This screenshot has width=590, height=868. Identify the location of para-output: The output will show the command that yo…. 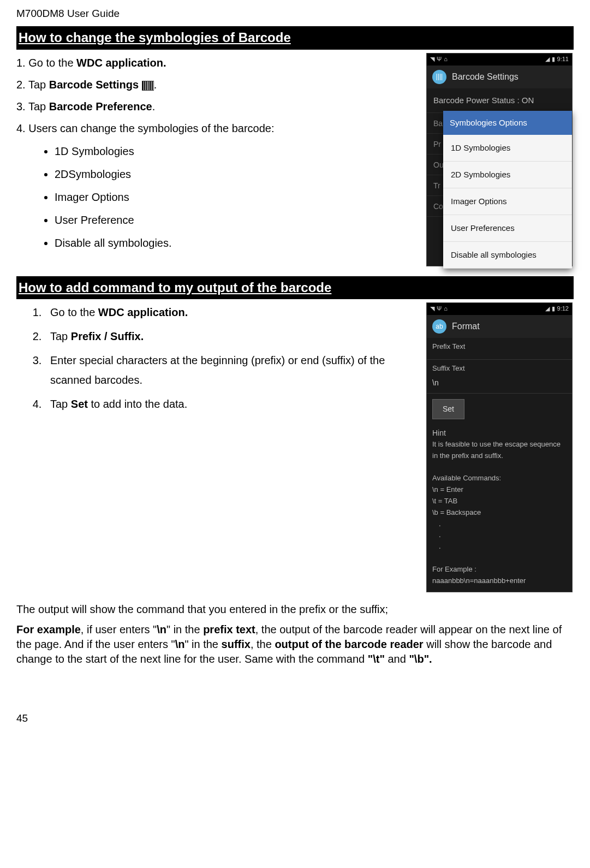
(295, 609).